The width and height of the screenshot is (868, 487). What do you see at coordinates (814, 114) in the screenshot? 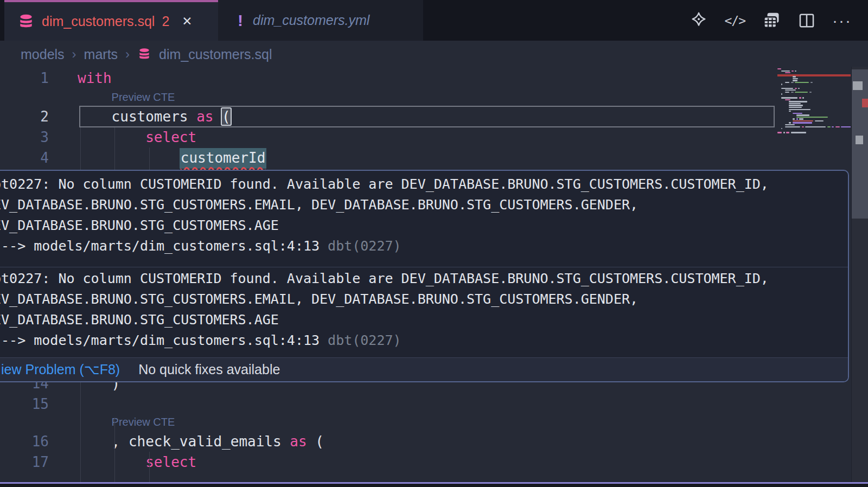
I see `minimap` at bounding box center [814, 114].